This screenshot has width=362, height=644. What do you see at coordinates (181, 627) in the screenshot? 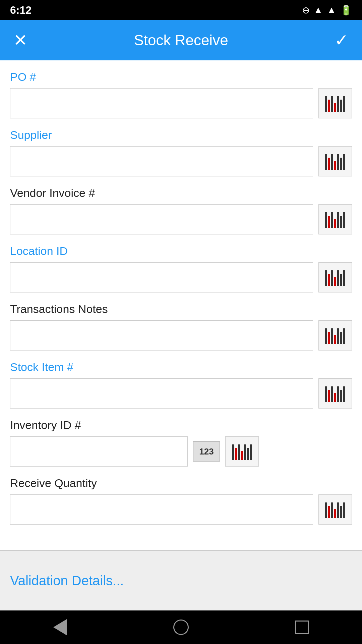
I see `home-button` at bounding box center [181, 627].